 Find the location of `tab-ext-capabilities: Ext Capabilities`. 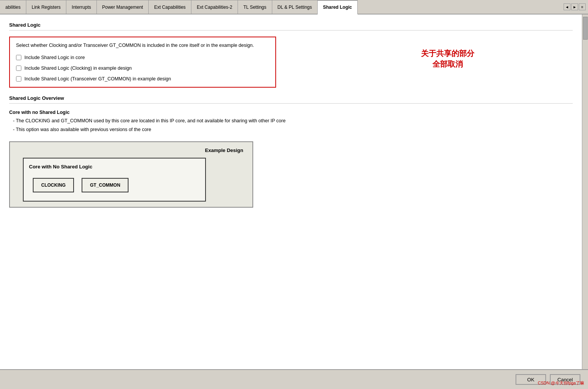

tab-ext-capabilities: Ext Capabilities is located at coordinates (170, 7).